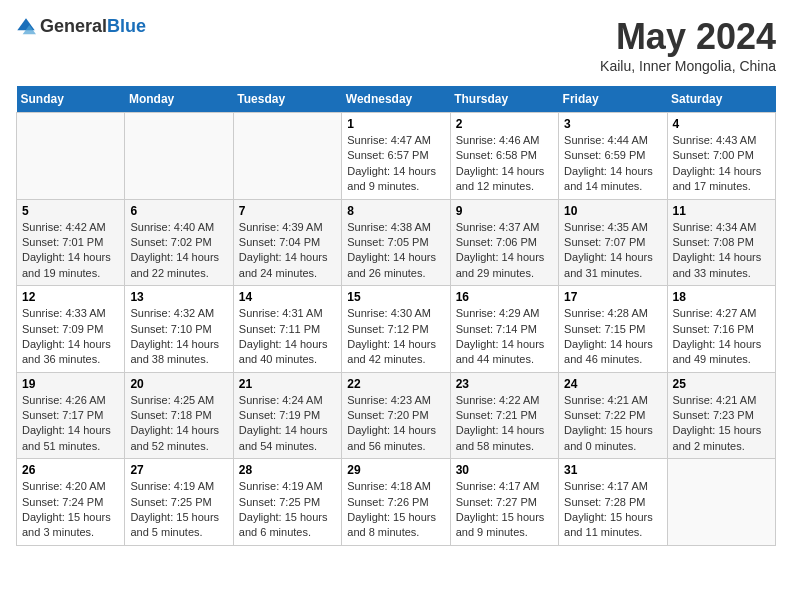  What do you see at coordinates (504, 164) in the screenshot?
I see `day-info: Sunrise: 4:46 AMSunset: 6:58 PMDaylight:…` at bounding box center [504, 164].